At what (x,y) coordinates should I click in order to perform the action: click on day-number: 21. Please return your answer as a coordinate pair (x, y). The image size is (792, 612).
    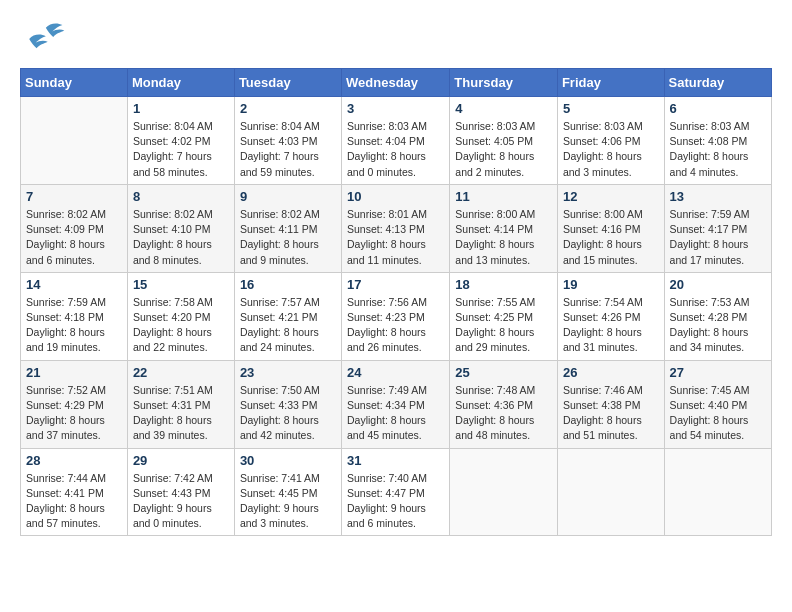
    Looking at the image, I should click on (74, 372).